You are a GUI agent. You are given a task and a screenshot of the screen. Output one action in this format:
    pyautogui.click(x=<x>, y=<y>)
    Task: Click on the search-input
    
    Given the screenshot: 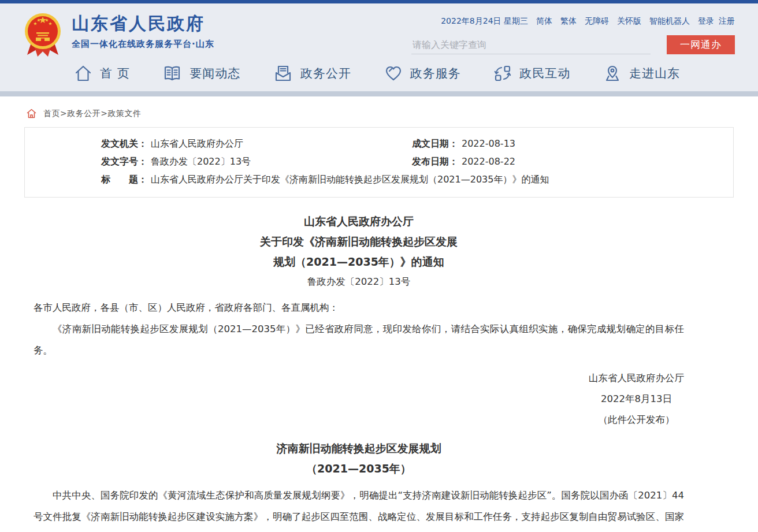 What is the action you would take?
    pyautogui.click(x=531, y=45)
    